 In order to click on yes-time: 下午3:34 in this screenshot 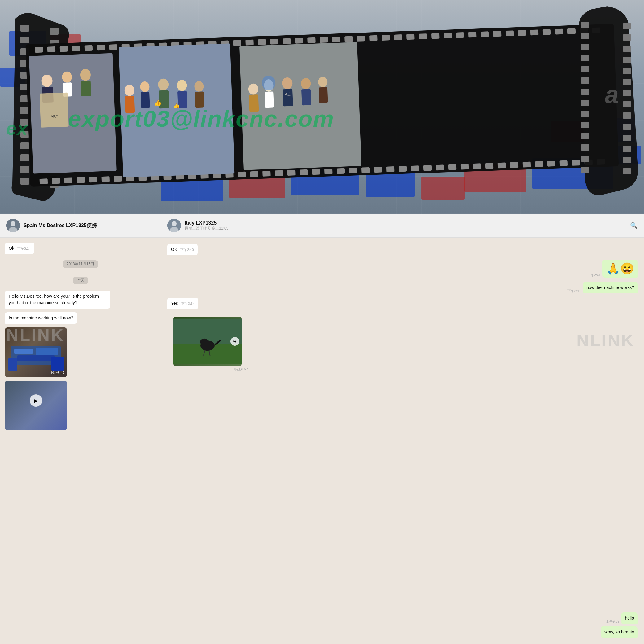, I will do `click(188, 304)`.